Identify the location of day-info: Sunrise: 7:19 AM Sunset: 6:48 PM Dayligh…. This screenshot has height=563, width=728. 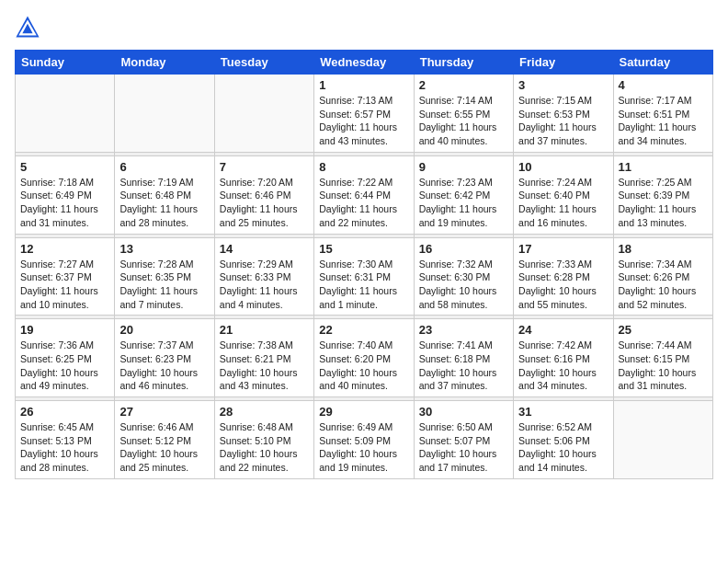
(164, 202).